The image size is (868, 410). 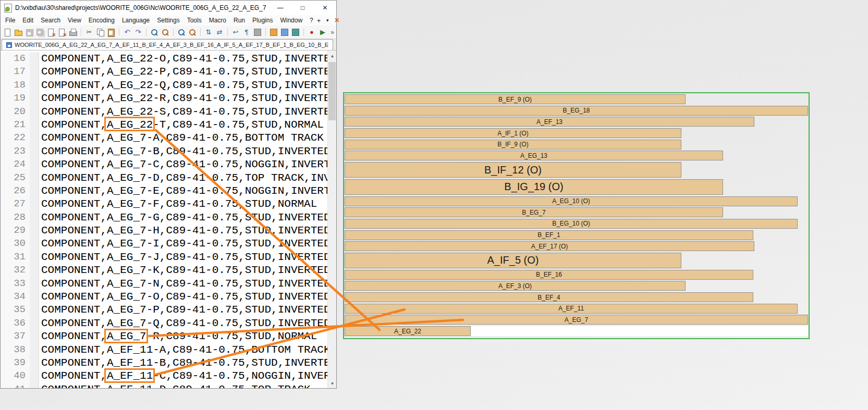 What do you see at coordinates (100, 32) in the screenshot?
I see `copy-icon` at bounding box center [100, 32].